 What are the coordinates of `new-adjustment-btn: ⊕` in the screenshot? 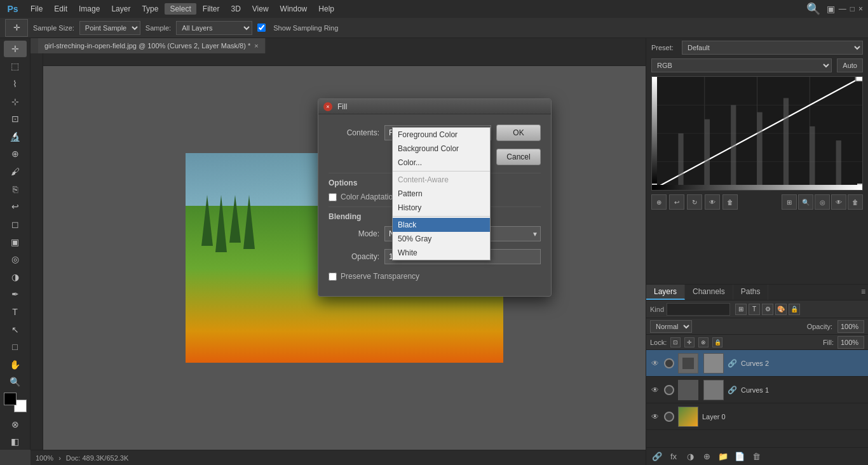 It's located at (707, 457).